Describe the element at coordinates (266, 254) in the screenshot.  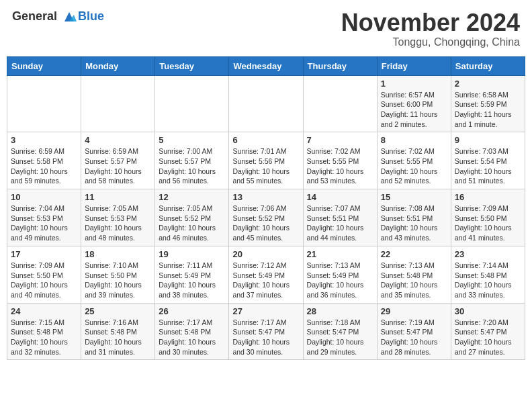
I see `day-number: 20` at that location.